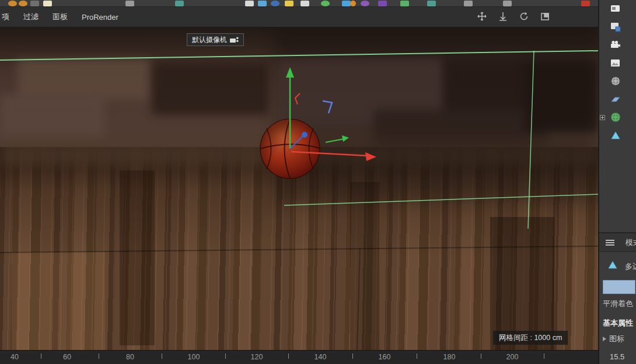 This screenshot has width=636, height=364. I want to click on attribute-header: 模式, so click(617, 243).